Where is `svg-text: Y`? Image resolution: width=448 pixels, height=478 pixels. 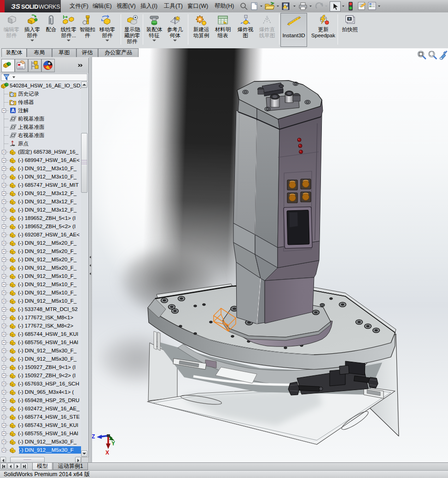 svg-text: Y is located at coordinates (113, 443).